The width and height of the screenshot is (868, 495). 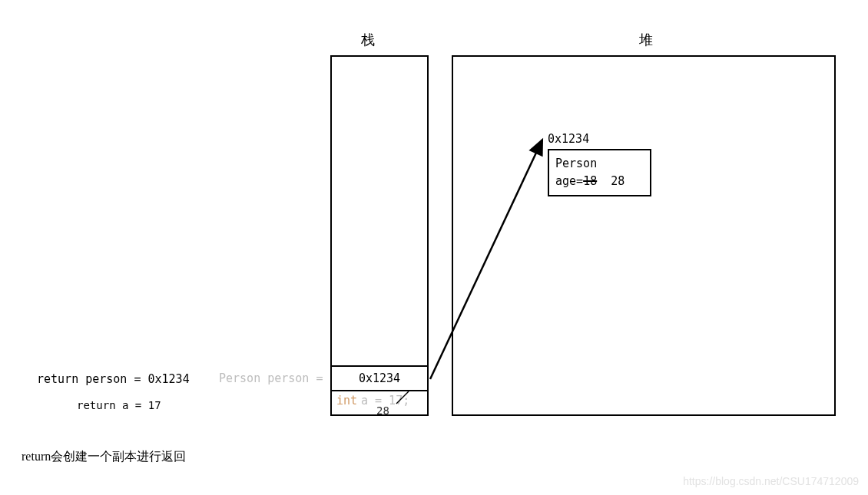 What do you see at coordinates (379, 378) in the screenshot?
I see `stack-row-person-addr: 0x1234` at bounding box center [379, 378].